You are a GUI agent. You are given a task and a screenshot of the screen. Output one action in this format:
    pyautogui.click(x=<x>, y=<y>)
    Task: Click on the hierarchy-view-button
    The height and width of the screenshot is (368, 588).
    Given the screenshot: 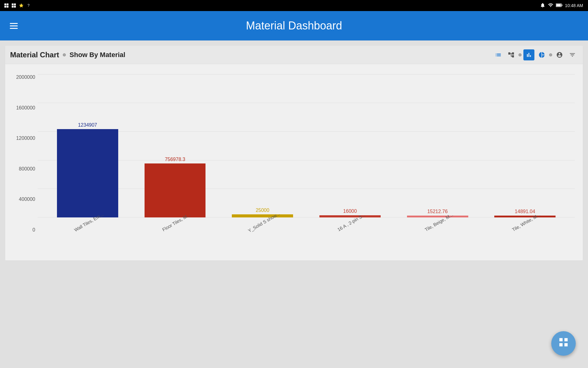 What is the action you would take?
    pyautogui.click(x=511, y=55)
    